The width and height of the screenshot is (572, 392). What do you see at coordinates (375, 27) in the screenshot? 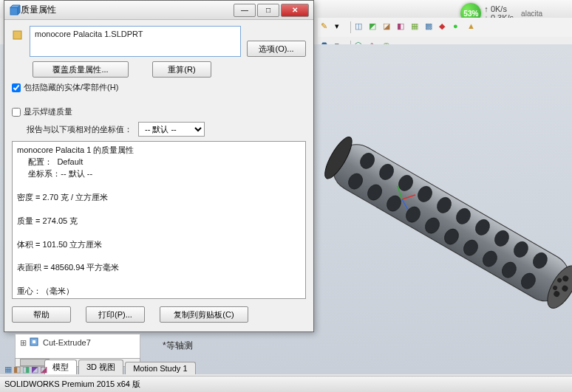
I see `tool-icon: ◩` at bounding box center [375, 27].